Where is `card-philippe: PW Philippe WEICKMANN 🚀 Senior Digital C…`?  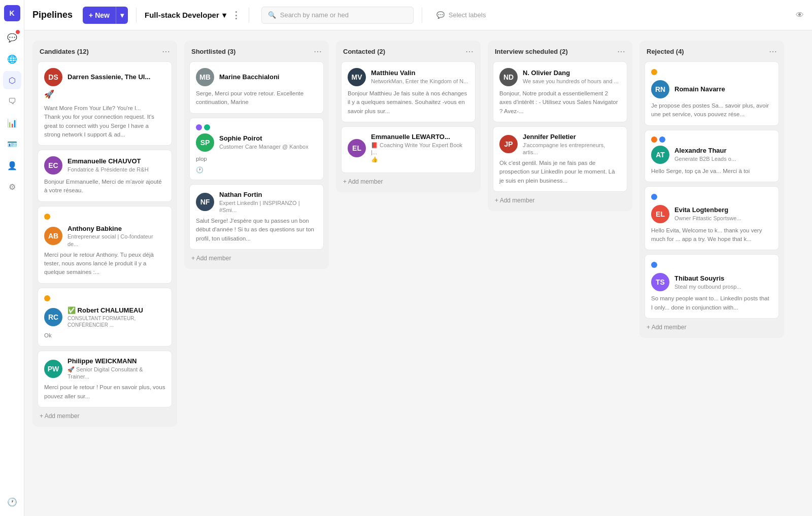
card-philippe: PW Philippe WEICKMANN 🚀 Senior Digital C… is located at coordinates (105, 379).